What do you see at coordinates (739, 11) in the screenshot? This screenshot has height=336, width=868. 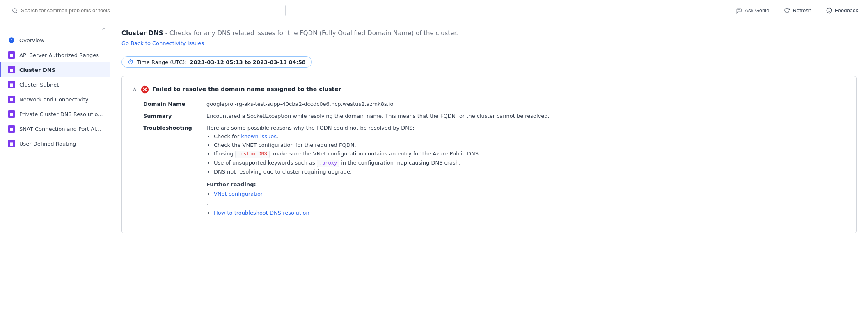 I see `genie-icon` at bounding box center [739, 11].